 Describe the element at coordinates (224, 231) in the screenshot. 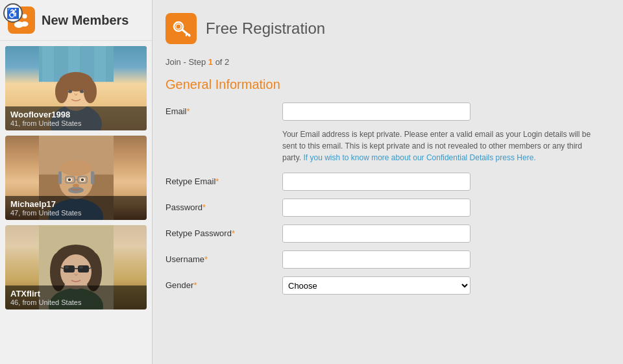

I see `retype-password-label: Retype Password*` at that location.